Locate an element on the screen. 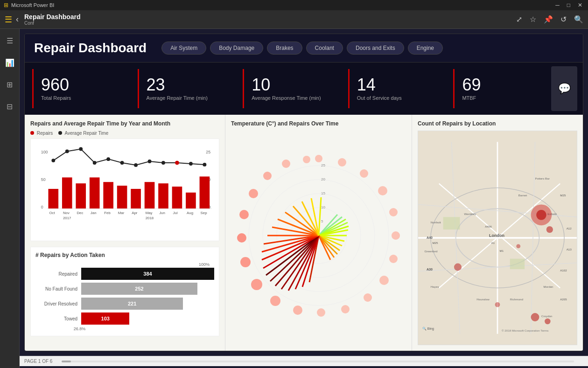 The height and width of the screenshot is (368, 588). kpi-label-repairs: Total Repairs is located at coordinates (81, 98).